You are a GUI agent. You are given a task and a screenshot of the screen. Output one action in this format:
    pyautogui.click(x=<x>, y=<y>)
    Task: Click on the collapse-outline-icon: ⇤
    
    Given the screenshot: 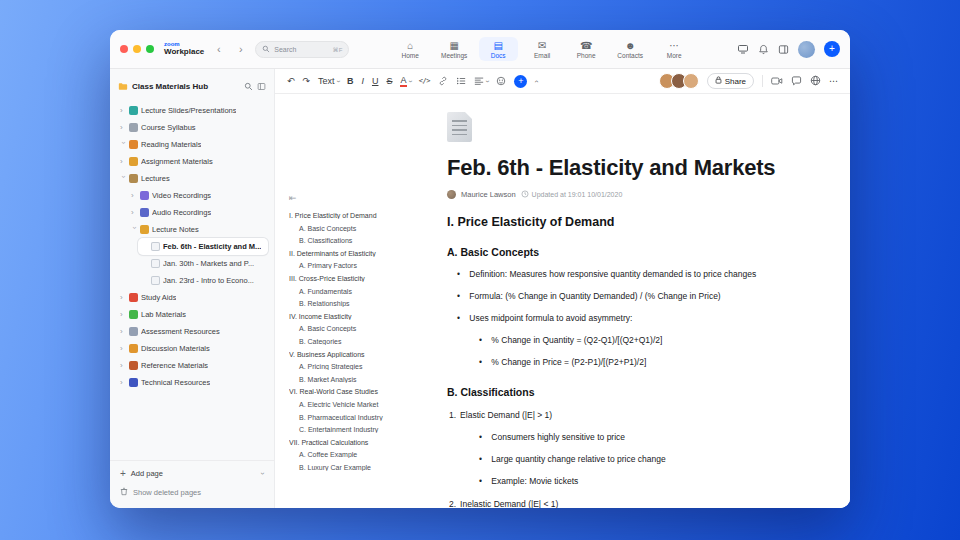 What is the action you would take?
    pyautogui.click(x=364, y=198)
    